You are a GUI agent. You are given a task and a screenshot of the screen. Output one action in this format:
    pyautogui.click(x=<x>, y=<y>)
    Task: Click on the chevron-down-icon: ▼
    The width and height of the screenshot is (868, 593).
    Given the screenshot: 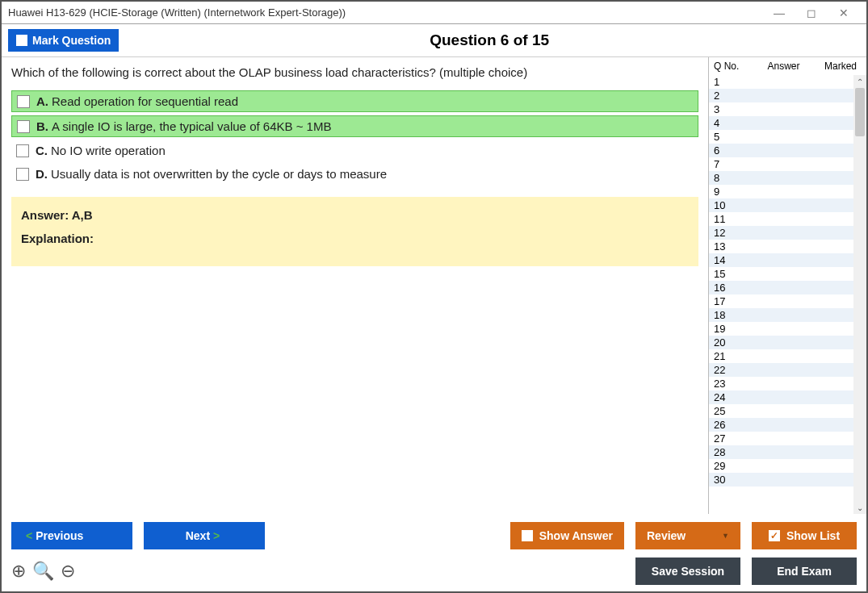 What is the action you would take?
    pyautogui.click(x=725, y=536)
    